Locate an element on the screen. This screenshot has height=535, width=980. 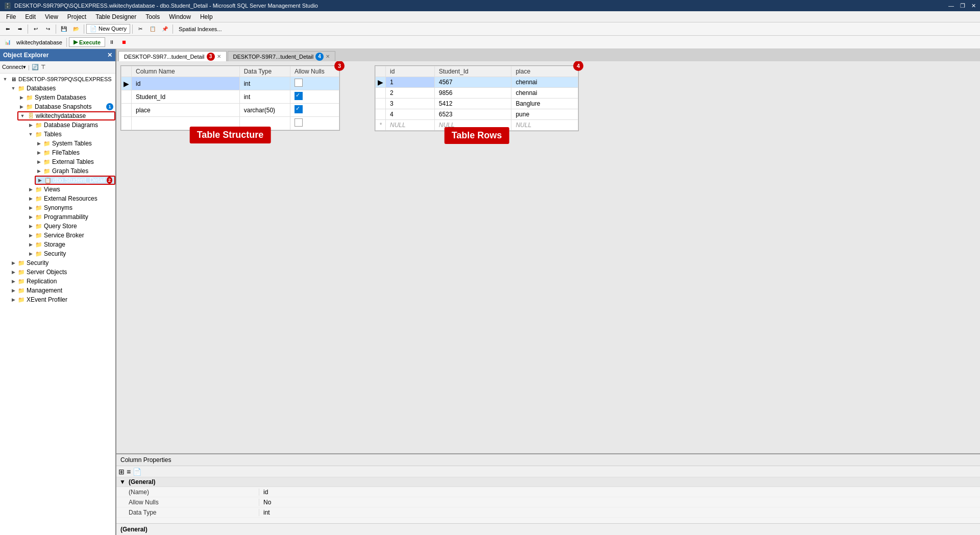
col-props-prop-pages-btn: 📄 is located at coordinates (137, 472).